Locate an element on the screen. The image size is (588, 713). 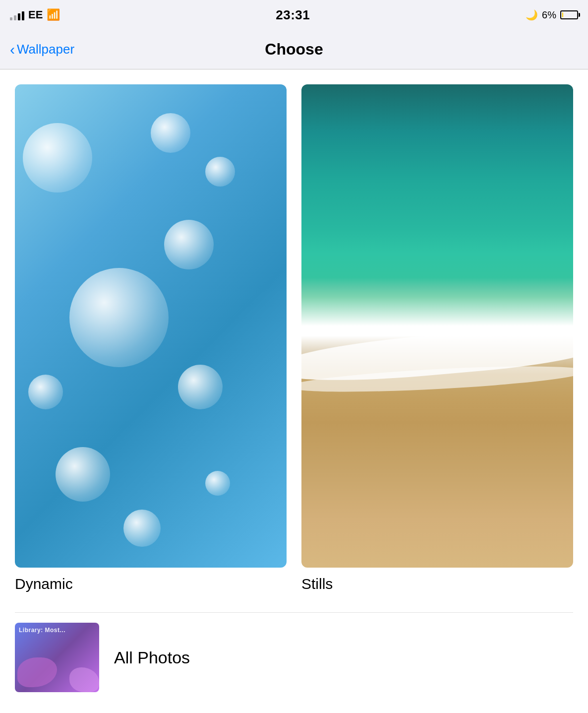
all-photos-row: Library: Most... All Photos is located at coordinates (294, 655).